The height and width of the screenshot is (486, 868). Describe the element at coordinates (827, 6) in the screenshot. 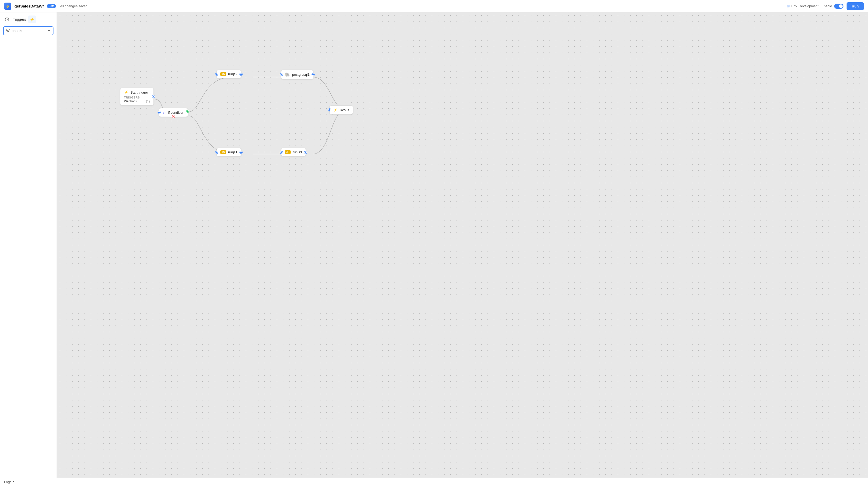

I see `enable-label: Enable` at that location.